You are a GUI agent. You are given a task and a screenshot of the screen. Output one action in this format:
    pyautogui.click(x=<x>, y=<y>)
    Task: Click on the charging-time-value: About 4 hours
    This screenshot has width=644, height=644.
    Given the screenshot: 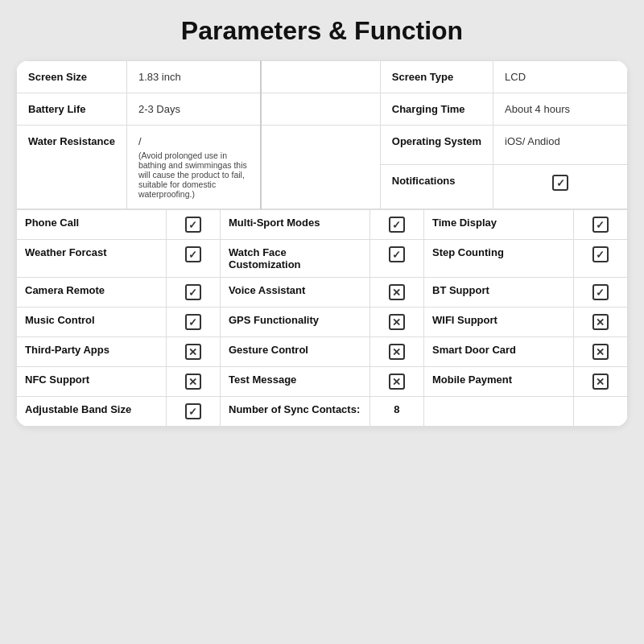 What is the action you would take?
    pyautogui.click(x=560, y=109)
    